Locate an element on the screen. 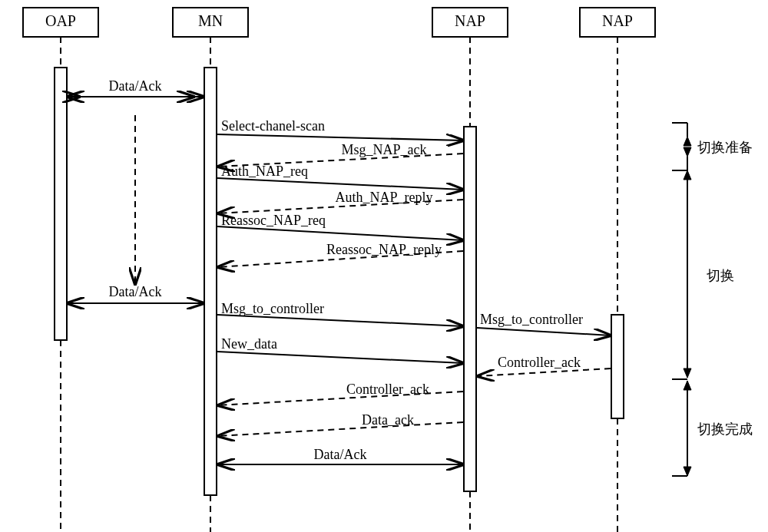 The height and width of the screenshot is (532, 768). msg-data-ack-dash is located at coordinates (341, 429).